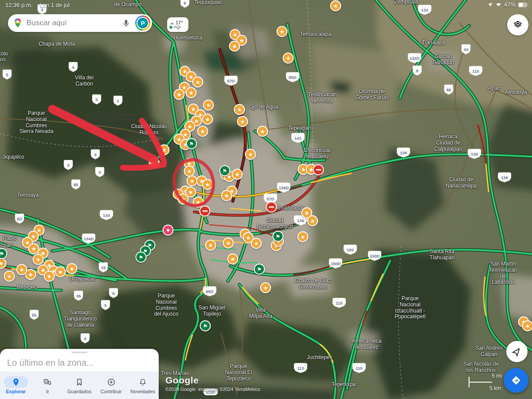 The width and height of the screenshot is (532, 399). Describe the element at coordinates (54, 5) in the screenshot. I see `status-date: Lun 1 de jul` at that location.